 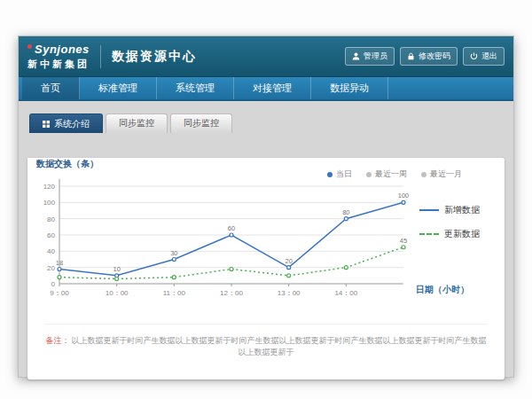 I want to click on header: Synjones 新中新集团 数据资源中心 管理员 修改密码 退出, so click(x=266, y=57).